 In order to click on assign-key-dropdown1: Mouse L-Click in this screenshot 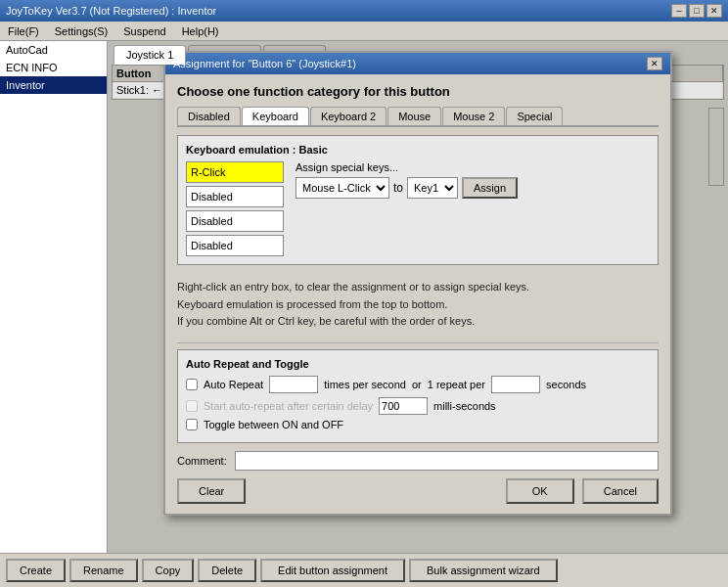, I will do `click(342, 188)`.